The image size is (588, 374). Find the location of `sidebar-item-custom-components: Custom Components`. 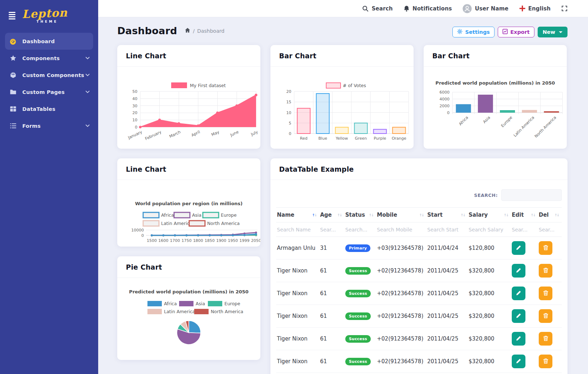

sidebar-item-custom-components: Custom Components is located at coordinates (49, 75).